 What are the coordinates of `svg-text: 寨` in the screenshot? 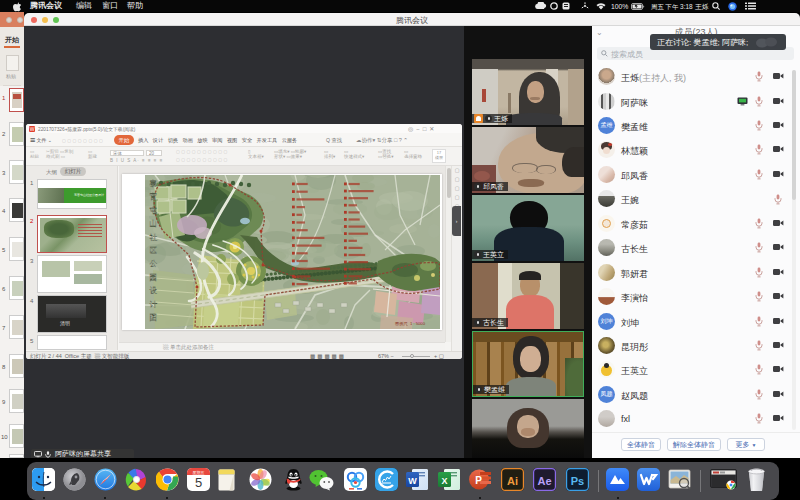 It's located at (154, 184).